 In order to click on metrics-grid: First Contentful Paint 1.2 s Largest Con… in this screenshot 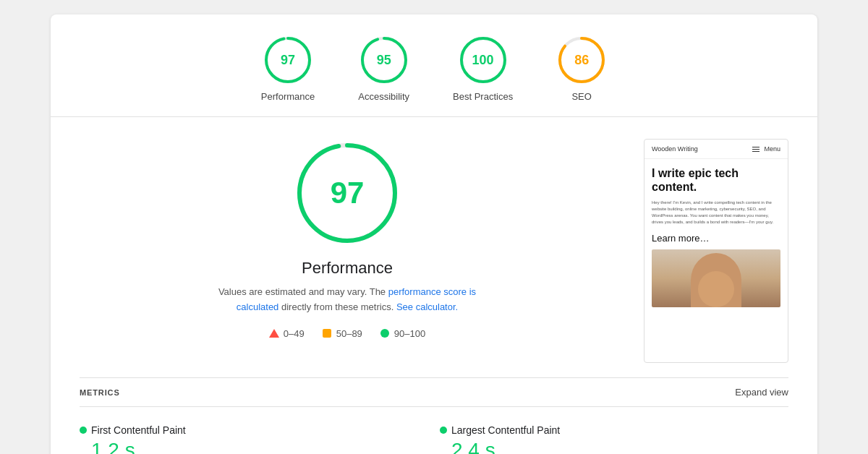, I will do `click(434, 437)`.